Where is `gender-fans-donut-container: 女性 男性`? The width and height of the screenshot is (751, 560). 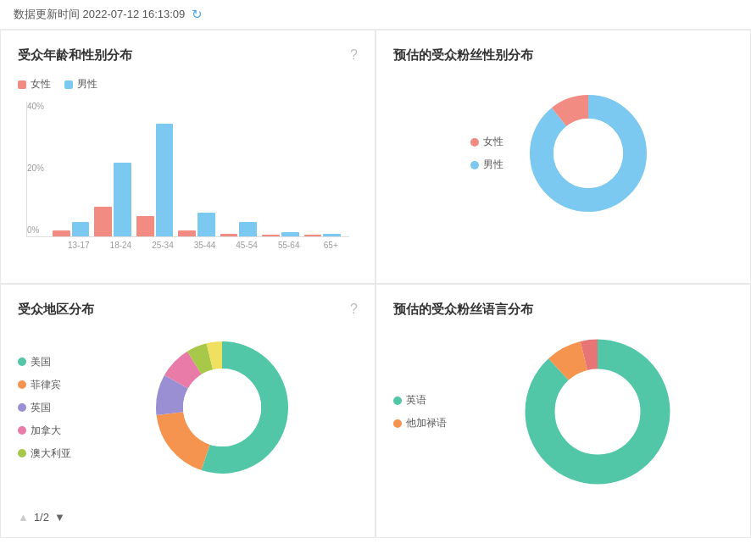 gender-fans-donut-container: 女性 男性 is located at coordinates (563, 153).